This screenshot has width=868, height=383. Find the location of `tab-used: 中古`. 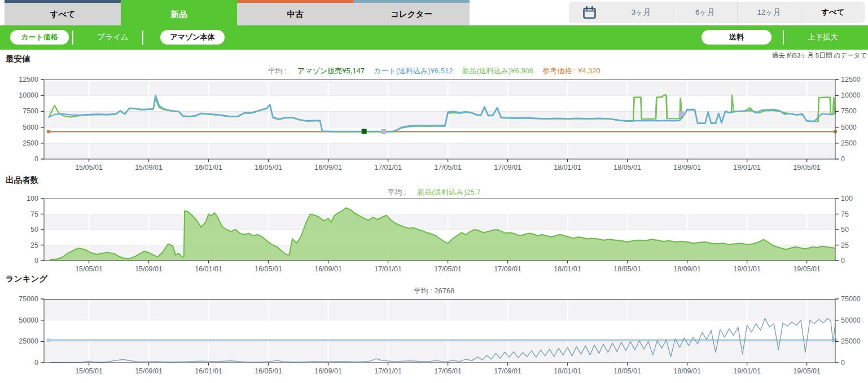

tab-used: 中古 is located at coordinates (295, 12).